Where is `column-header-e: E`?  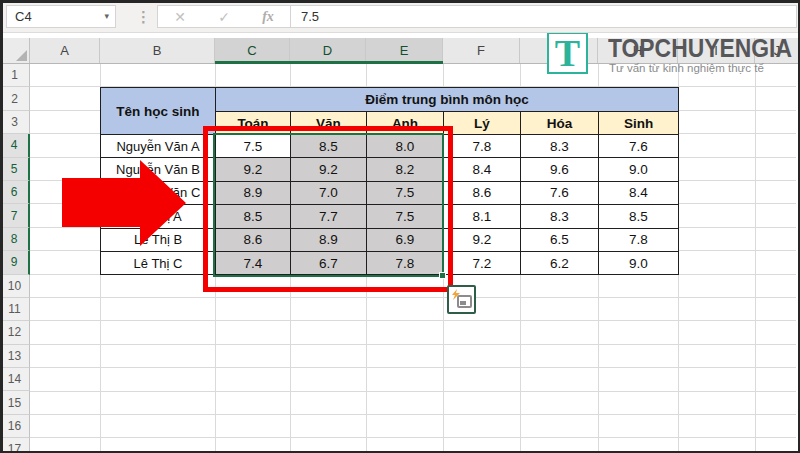
column-header-e: E is located at coordinates (404, 50).